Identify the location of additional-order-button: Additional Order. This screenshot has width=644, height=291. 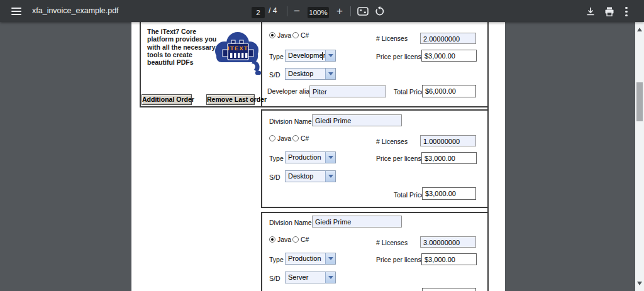
(167, 99).